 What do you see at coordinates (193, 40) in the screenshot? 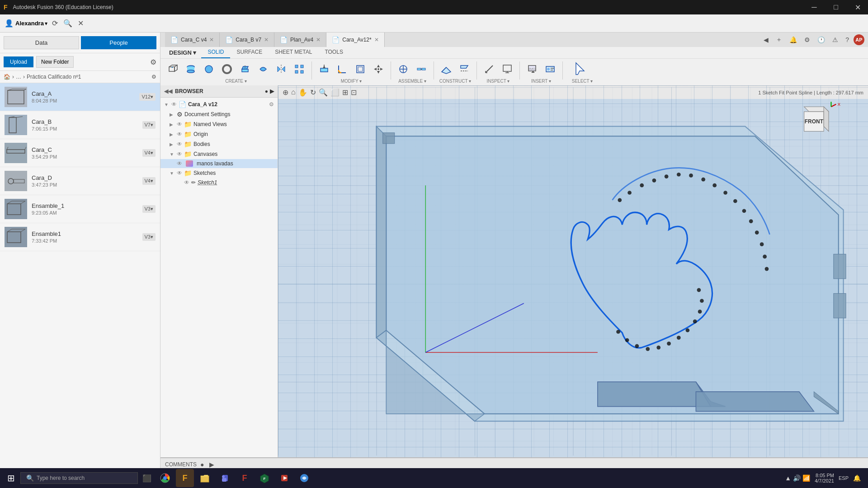
I see `tab-cara-c: 📄 Cara_C v4 ✕` at bounding box center [193, 40].